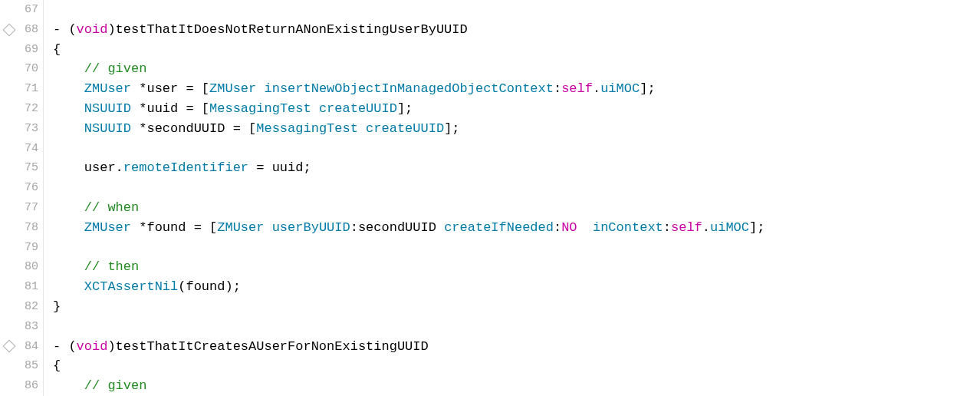 The height and width of the screenshot is (396, 980). Describe the element at coordinates (517, 287) in the screenshot. I see `code-line: XCTAssertNil(found);` at that location.